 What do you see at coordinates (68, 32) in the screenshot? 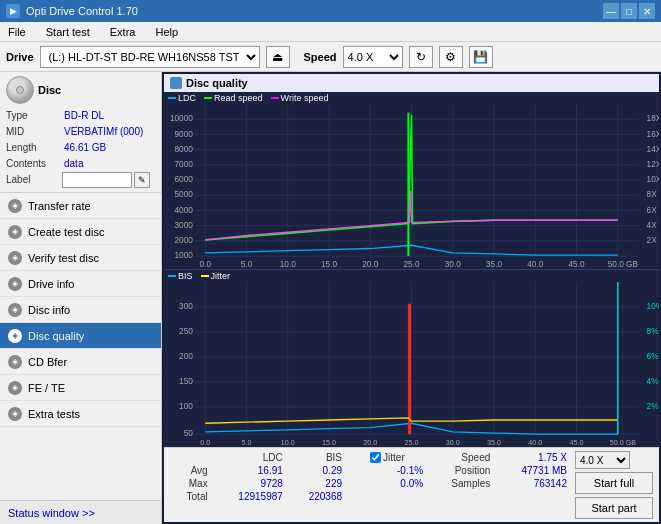
I see `menu-start-test: Start test` at bounding box center [68, 32].